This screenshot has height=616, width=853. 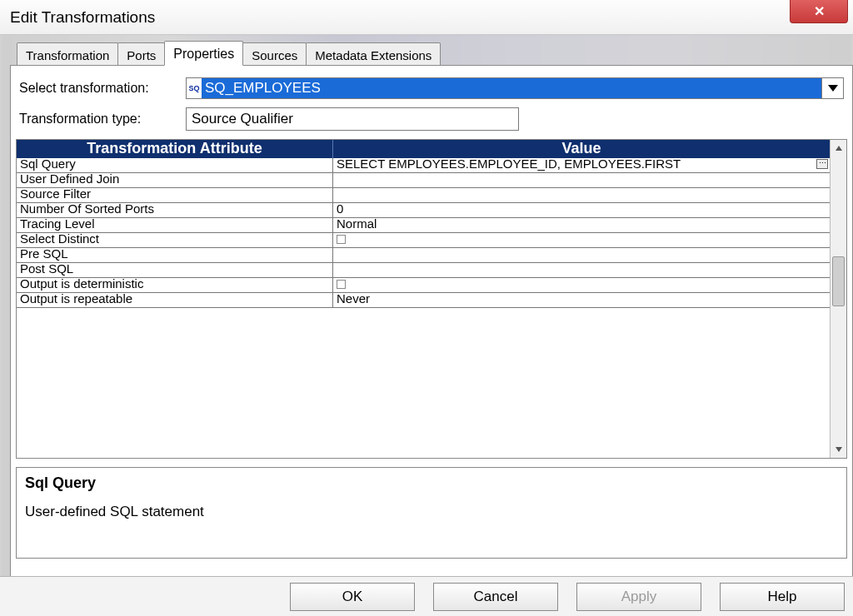 What do you see at coordinates (175, 165) in the screenshot?
I see `attr-cell: Sql Query` at bounding box center [175, 165].